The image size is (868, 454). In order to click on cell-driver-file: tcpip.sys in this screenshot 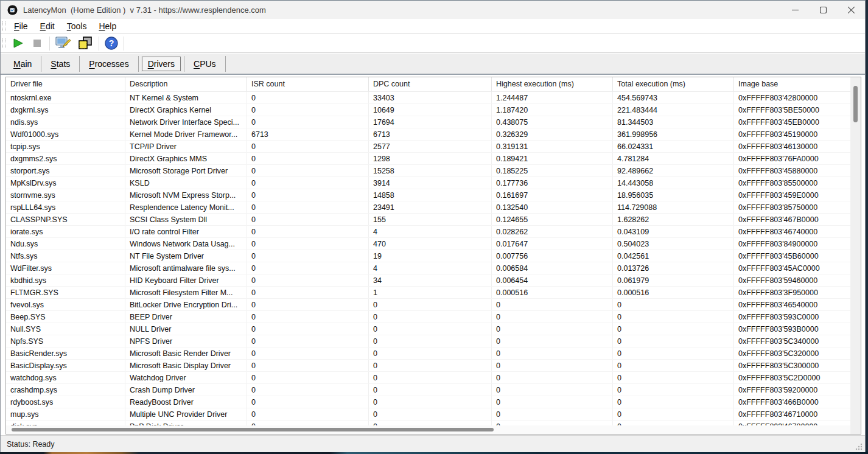, I will do `click(66, 146)`.